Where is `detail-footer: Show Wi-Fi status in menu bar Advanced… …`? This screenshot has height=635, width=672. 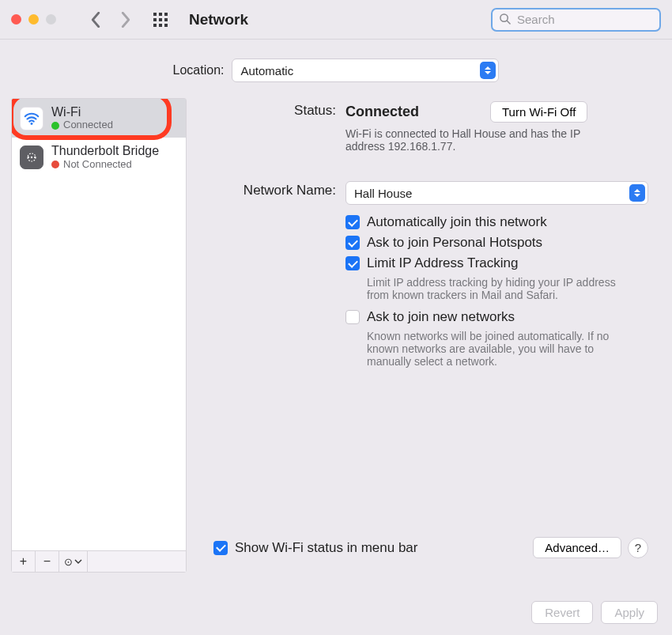 detail-footer: Show Wi-Fi status in menu bar Advanced… … is located at coordinates (431, 550).